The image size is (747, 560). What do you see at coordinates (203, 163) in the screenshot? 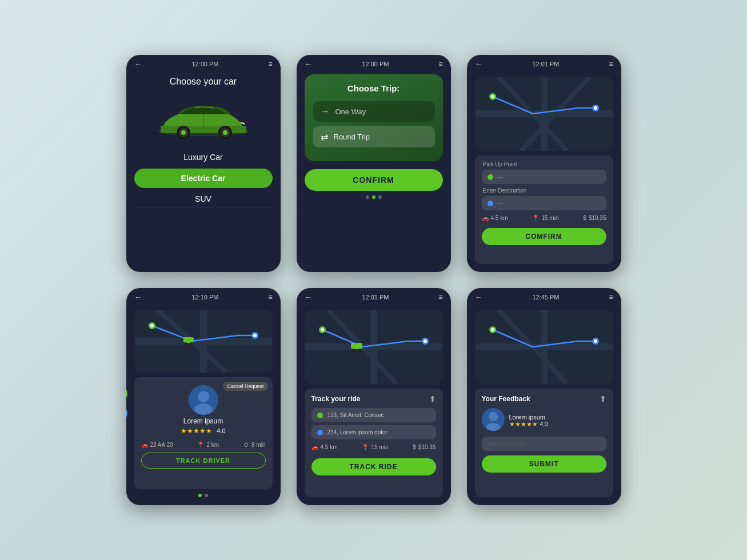
I see `card-choose-car: ← 12:00 PM ≡ Choose your car` at bounding box center [203, 163].